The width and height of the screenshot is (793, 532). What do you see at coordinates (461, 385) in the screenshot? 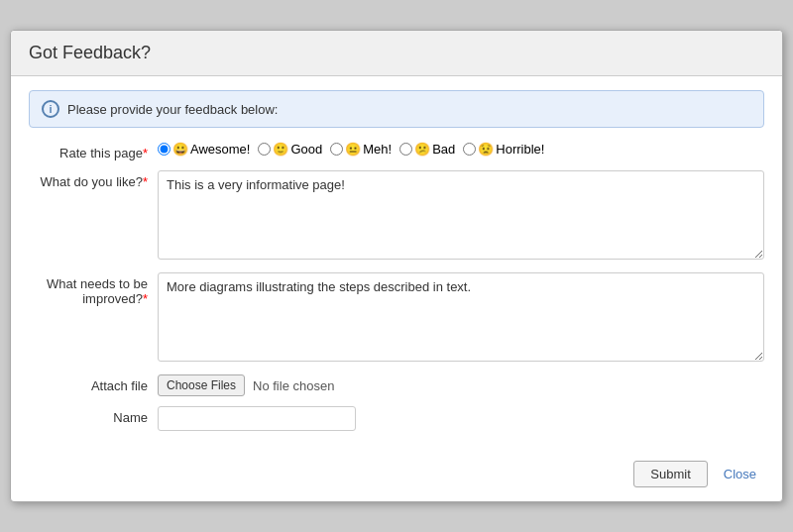
I see `attach-file-control: Choose Files No file chosen` at bounding box center [461, 385].